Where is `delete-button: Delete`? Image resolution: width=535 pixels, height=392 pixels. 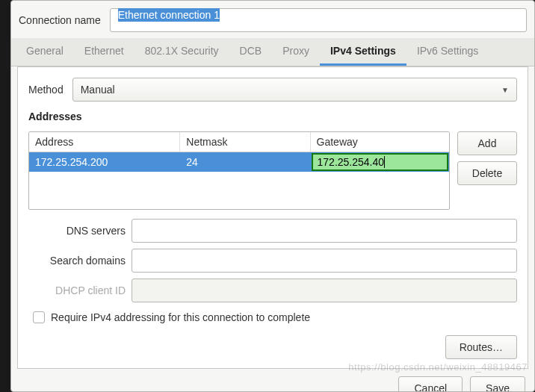
delete-button: Delete is located at coordinates (487, 173).